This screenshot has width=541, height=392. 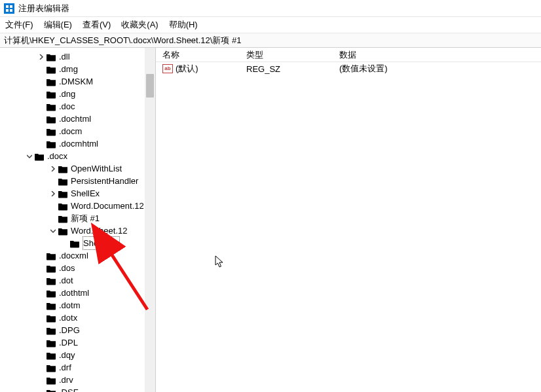 I want to click on tree-node: .dmg, so click(x=77, y=69).